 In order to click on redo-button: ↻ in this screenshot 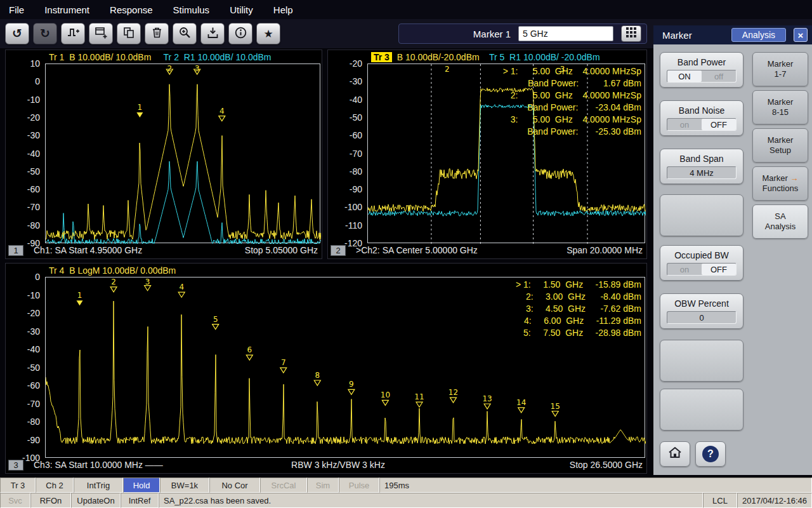, I will do `click(45, 34)`.